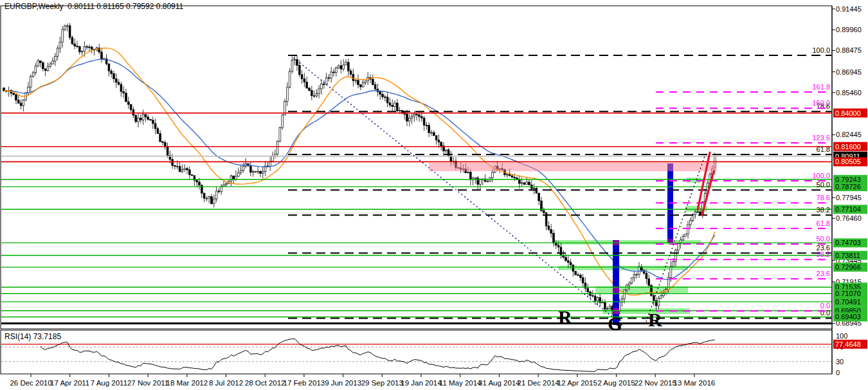 The image size is (868, 390). Describe the element at coordinates (848, 344) in the screenshot. I see `rsi-value-badge-text: 77.4648` at that location.